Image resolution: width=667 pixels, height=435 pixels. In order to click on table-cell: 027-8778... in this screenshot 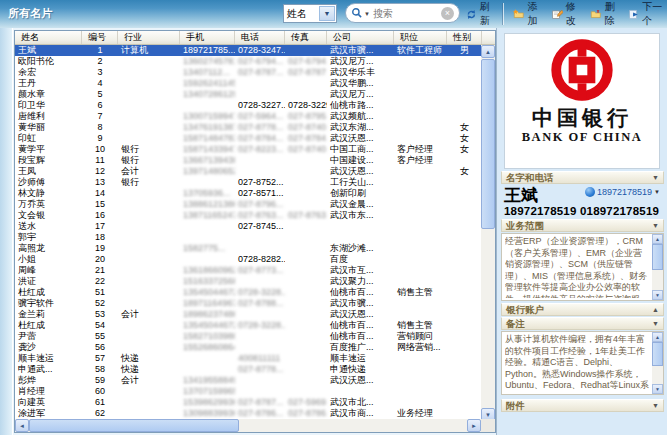, I will do `click(260, 128)`.